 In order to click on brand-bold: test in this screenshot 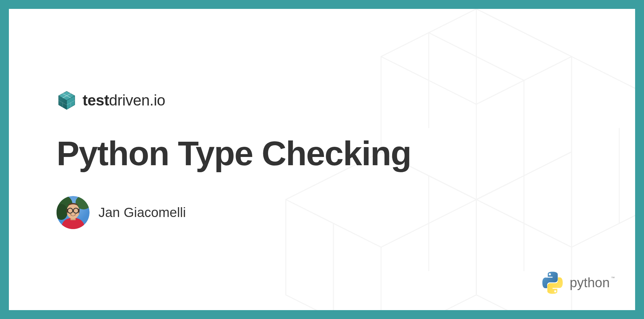, I will do `click(96, 100)`.